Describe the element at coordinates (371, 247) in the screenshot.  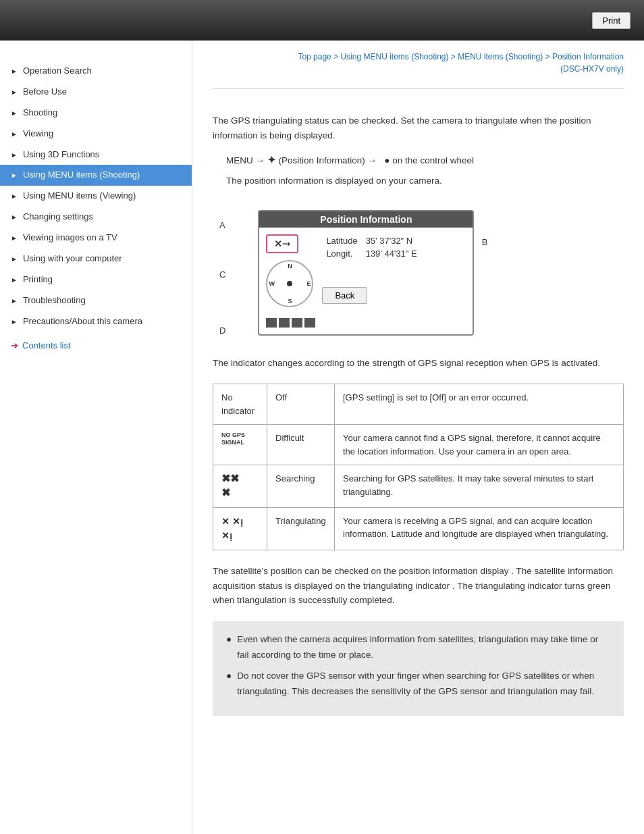
I see `lat-lon-table: Latitude 35' 37'32" N Longit. 139' 44'31…` at that location.